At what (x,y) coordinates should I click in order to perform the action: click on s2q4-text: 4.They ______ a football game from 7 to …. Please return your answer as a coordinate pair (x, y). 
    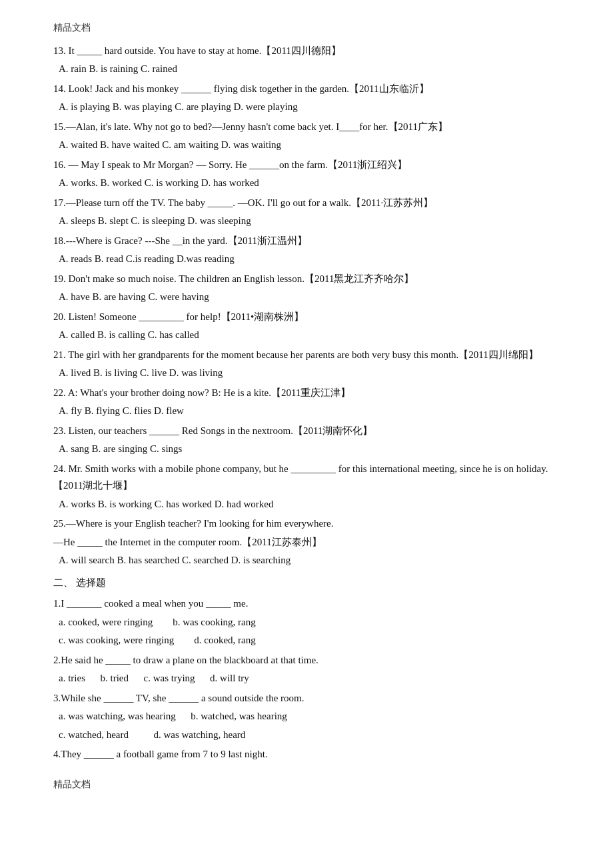
    Looking at the image, I should click on (306, 755).